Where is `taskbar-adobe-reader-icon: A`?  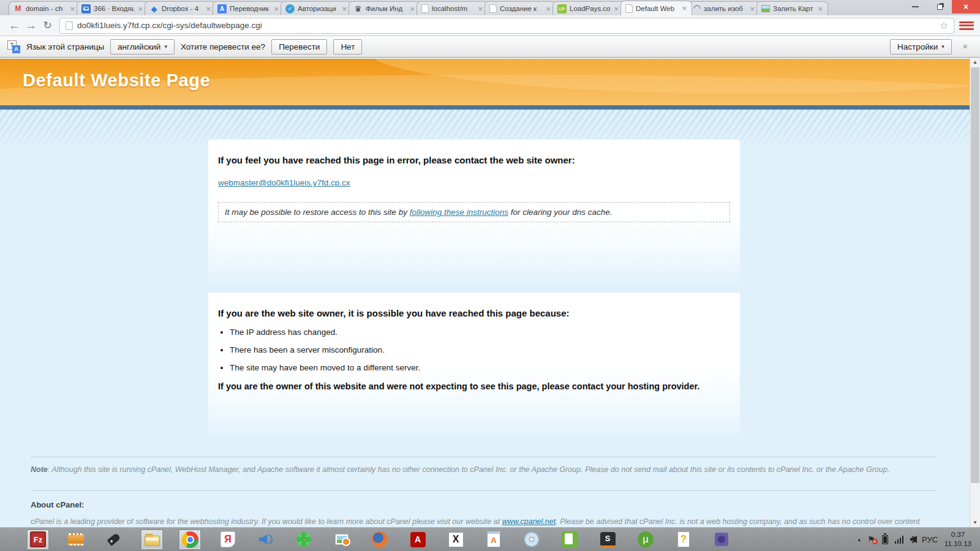 taskbar-adobe-reader-icon: A is located at coordinates (418, 540).